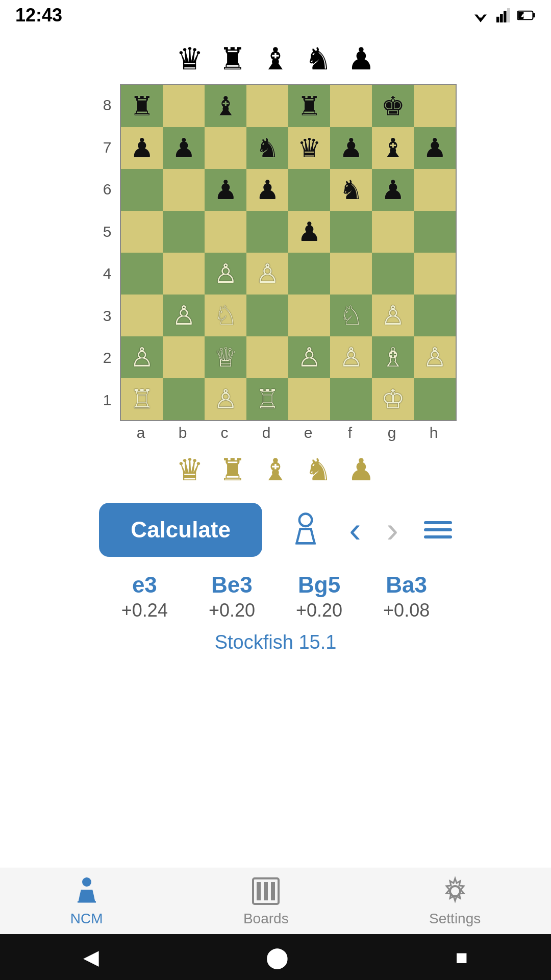 This screenshot has width=551, height=980. What do you see at coordinates (267, 315) in the screenshot?
I see `cell-d3` at bounding box center [267, 315].